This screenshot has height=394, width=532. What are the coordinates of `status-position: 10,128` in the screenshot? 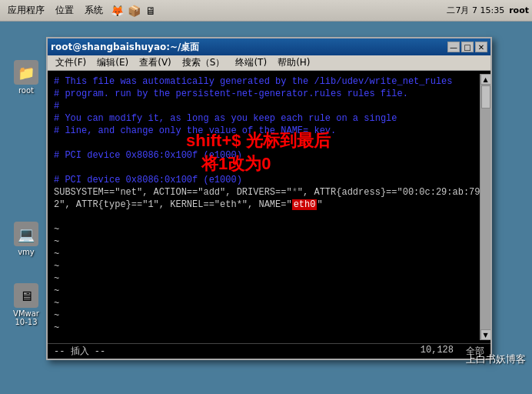 It's located at (437, 351).